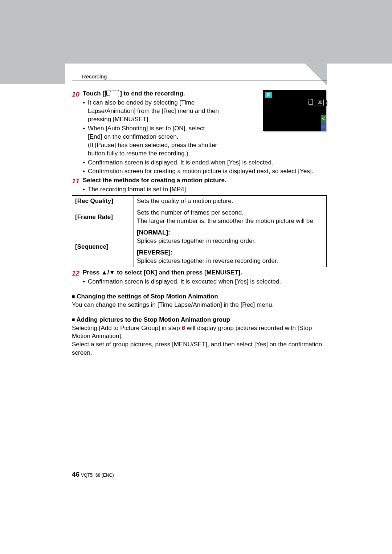 The height and width of the screenshot is (554, 392). Describe the element at coordinates (200, 237) in the screenshot. I see `table-row: [Sequence] [NORMAL]: Splices pictures to…` at that location.